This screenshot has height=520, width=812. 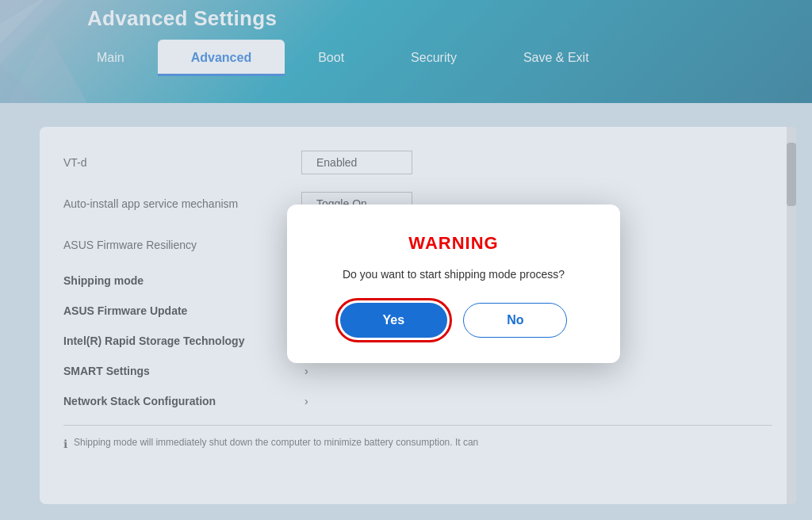 I want to click on modal-title: WARNING, so click(x=454, y=243).